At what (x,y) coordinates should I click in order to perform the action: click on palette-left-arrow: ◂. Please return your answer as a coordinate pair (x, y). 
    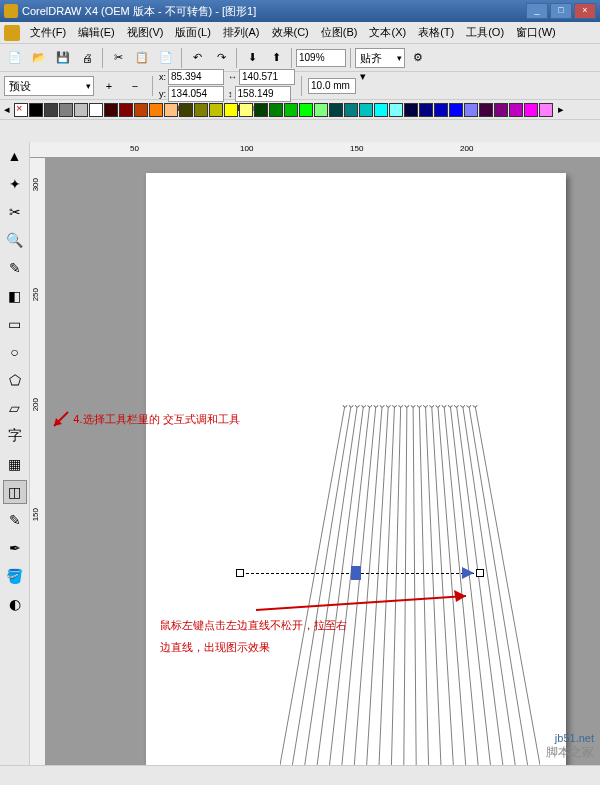
    Looking at the image, I should click on (7, 110).